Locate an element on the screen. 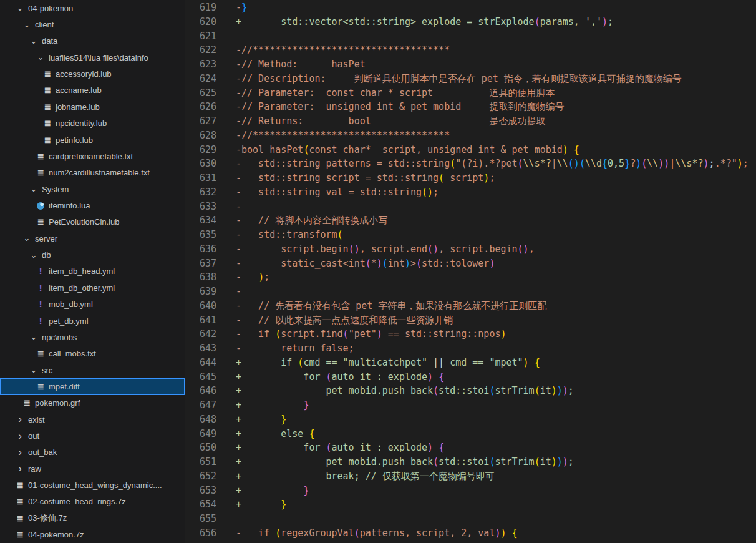 Image resolution: width=756 pixels, height=543 pixels. tree-folder-server: ⌄server is located at coordinates (92, 238).